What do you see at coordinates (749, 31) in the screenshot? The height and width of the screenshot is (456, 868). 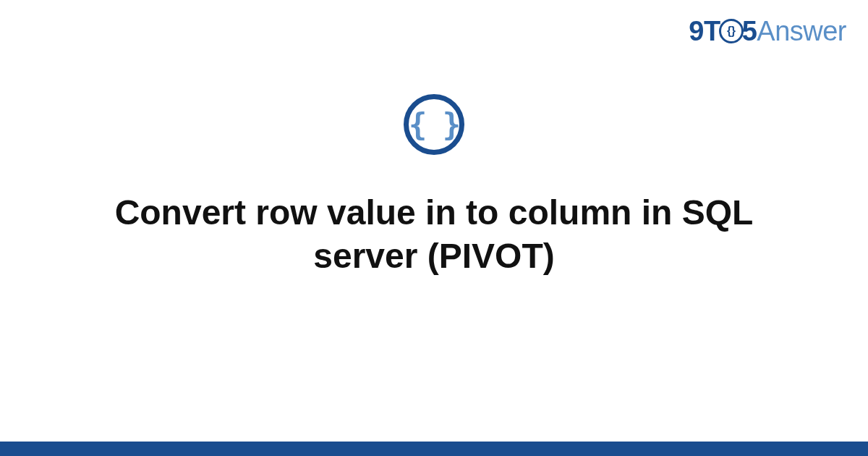 I see `logo-text-5: 5` at bounding box center [749, 31].